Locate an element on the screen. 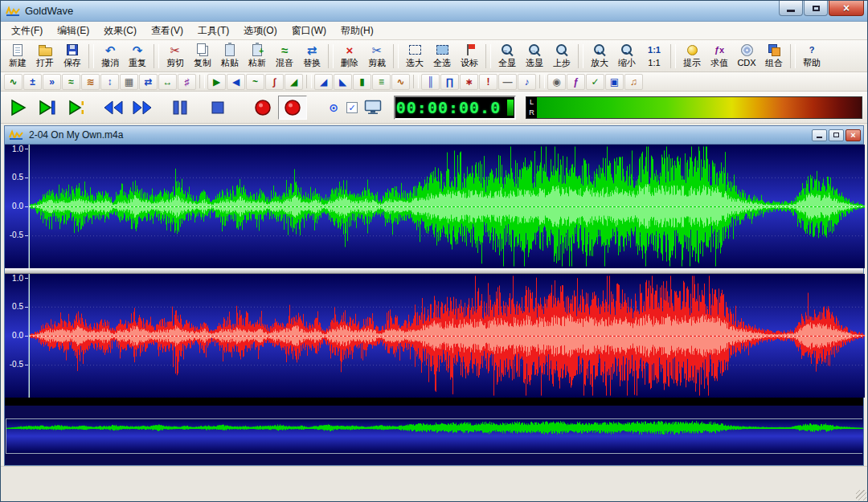 The image size is (868, 502). paste-button: 粘贴 is located at coordinates (230, 56).